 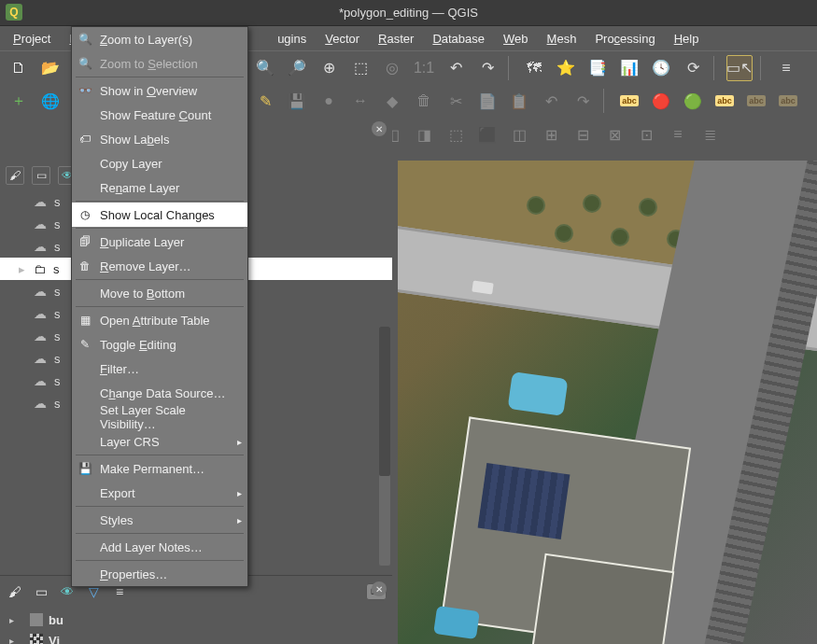 What do you see at coordinates (15, 592) in the screenshot?
I see `browser-refresh-button: 🖌` at bounding box center [15, 592].